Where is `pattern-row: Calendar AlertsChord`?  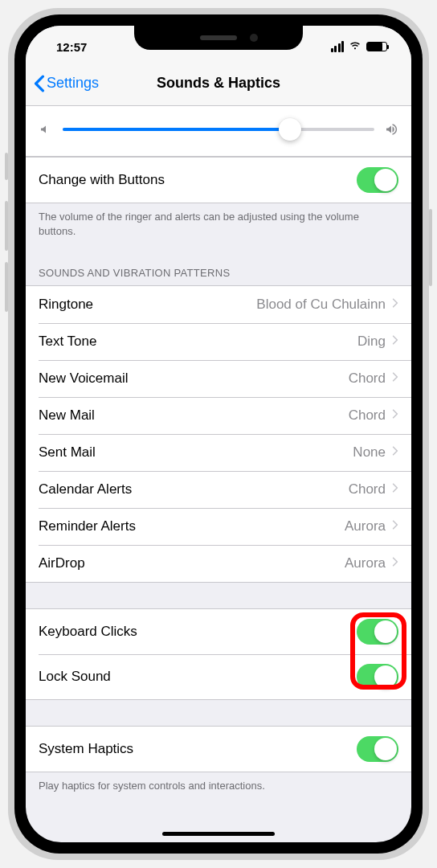 pattern-row: Calendar AlertsChord is located at coordinates (218, 489).